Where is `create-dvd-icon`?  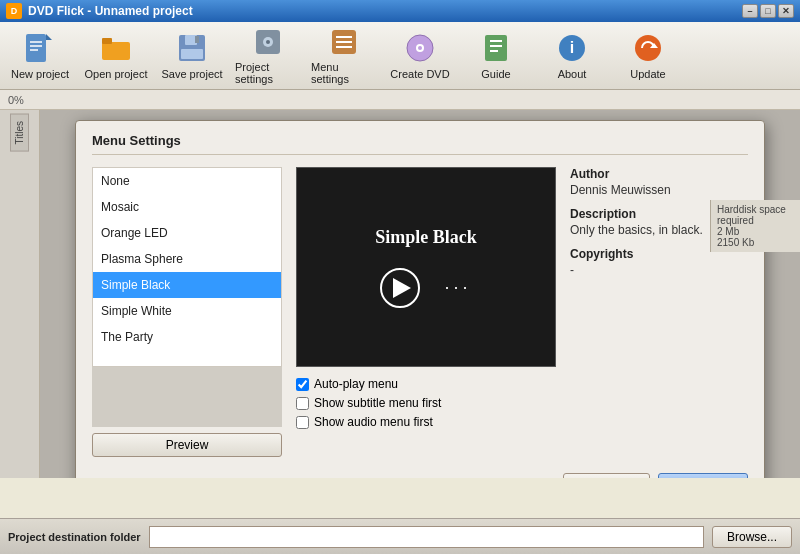
create-dvd-icon is located at coordinates (420, 48).